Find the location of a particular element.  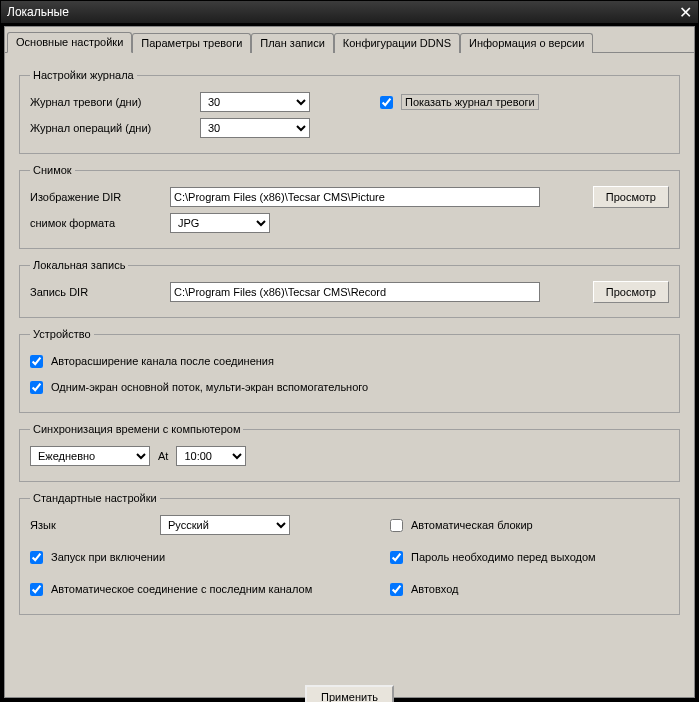

tab-strip: Основные настройки Параметры тревоги Пла… is located at coordinates (350, 40).